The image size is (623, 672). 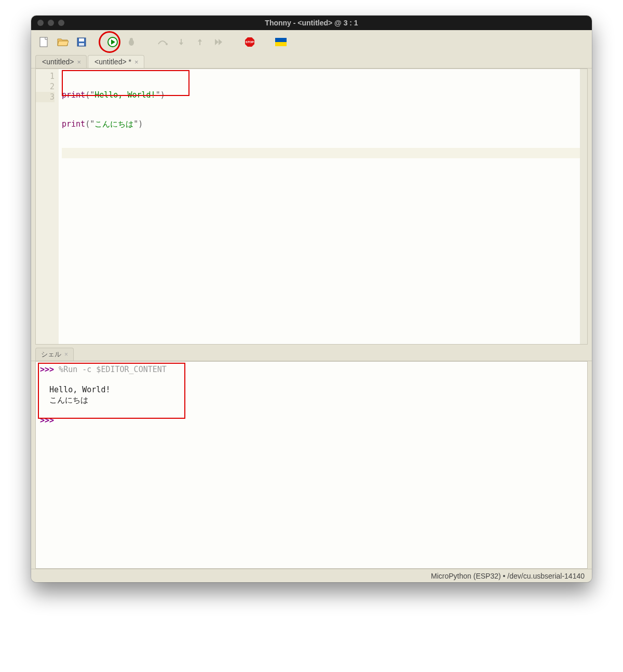 I want to click on shell-content: >>> %Run -c $EDITOR_CONTENT Hello, World…, so click(x=312, y=395).